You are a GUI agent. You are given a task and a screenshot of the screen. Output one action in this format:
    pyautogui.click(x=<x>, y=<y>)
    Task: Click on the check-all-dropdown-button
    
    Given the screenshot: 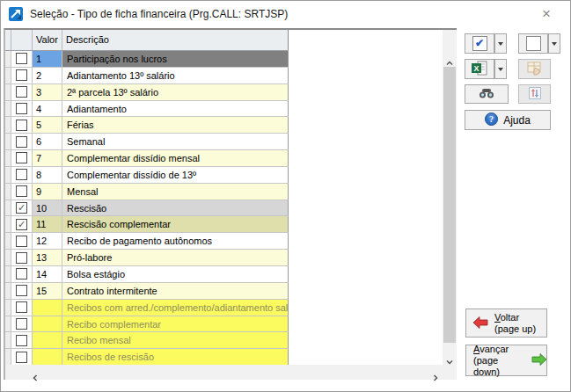 What is the action you would take?
    pyautogui.click(x=501, y=44)
    